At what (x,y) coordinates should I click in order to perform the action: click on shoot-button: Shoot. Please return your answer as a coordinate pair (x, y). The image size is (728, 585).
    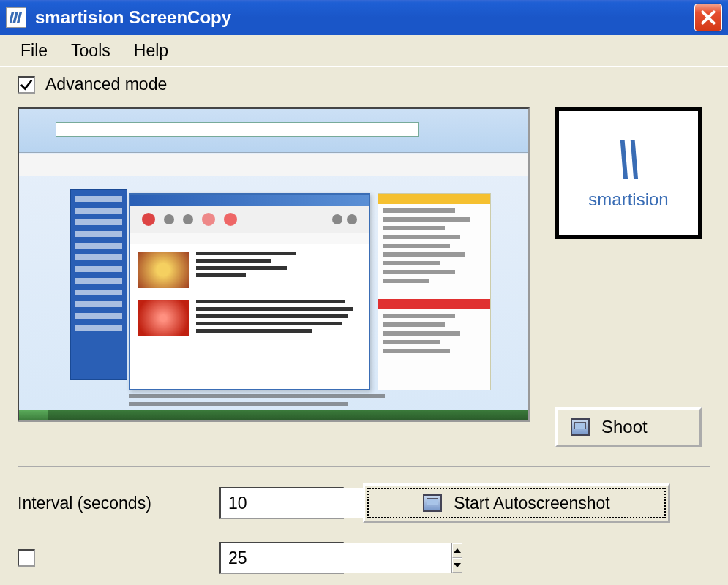
    Looking at the image, I should click on (628, 427).